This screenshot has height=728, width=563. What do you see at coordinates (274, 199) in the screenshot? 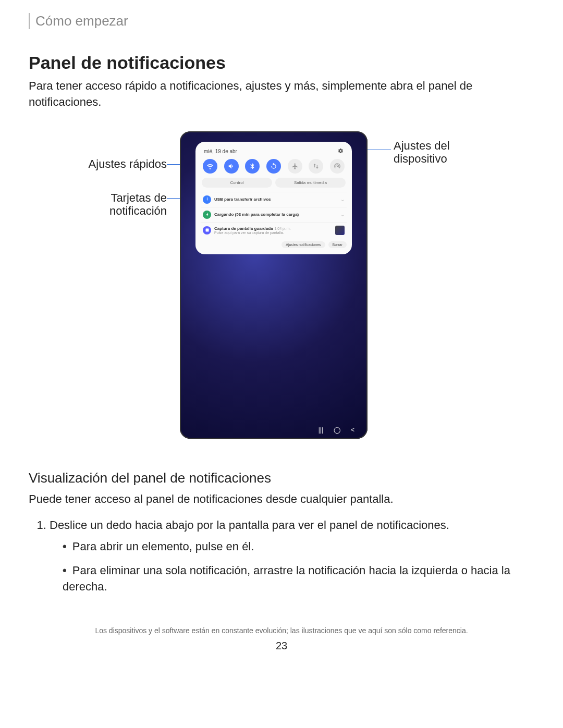
I see `notification-card: USB para transferir archivos ⌄` at bounding box center [274, 199].